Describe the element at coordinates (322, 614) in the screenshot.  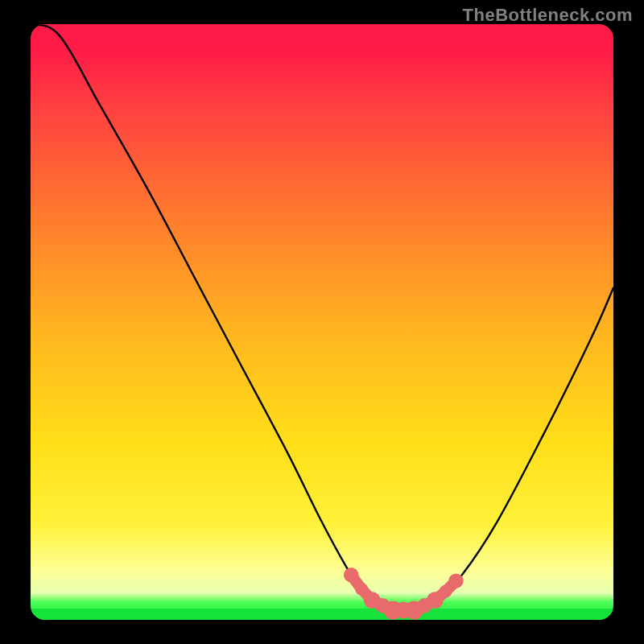
I see `baseline-strip` at that location.